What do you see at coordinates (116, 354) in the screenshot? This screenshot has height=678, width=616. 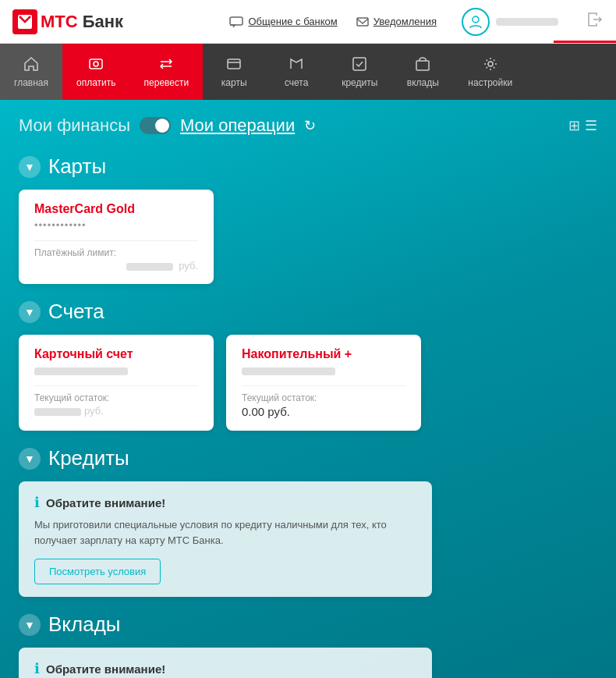 I see `account-name-1: Карточный счет` at bounding box center [116, 354].